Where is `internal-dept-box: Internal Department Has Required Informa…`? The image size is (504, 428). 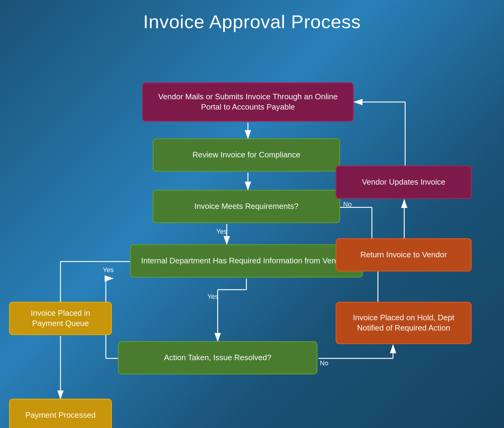
internal-dept-box: Internal Department Has Required Informa… is located at coordinates (246, 261).